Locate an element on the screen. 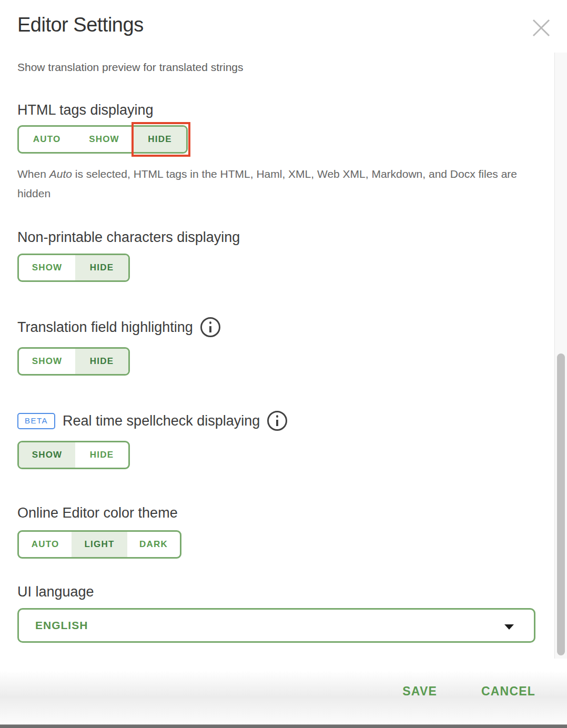  save-button: SAVE is located at coordinates (420, 691).